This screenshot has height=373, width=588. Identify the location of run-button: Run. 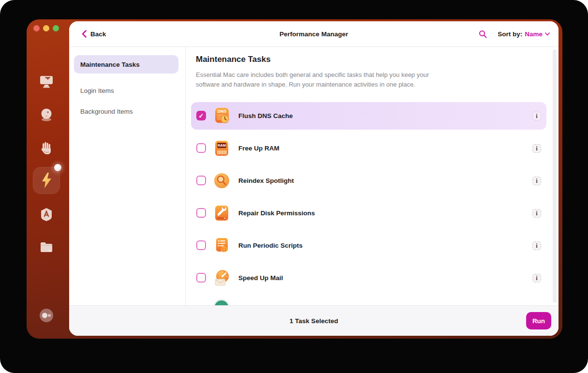
(539, 321).